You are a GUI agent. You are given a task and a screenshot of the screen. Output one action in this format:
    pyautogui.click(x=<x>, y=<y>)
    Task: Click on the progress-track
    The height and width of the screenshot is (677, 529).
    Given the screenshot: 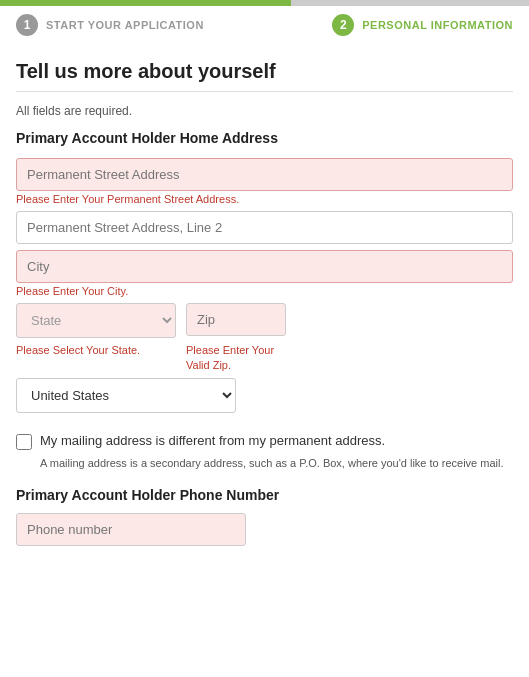 What is the action you would take?
    pyautogui.click(x=264, y=3)
    